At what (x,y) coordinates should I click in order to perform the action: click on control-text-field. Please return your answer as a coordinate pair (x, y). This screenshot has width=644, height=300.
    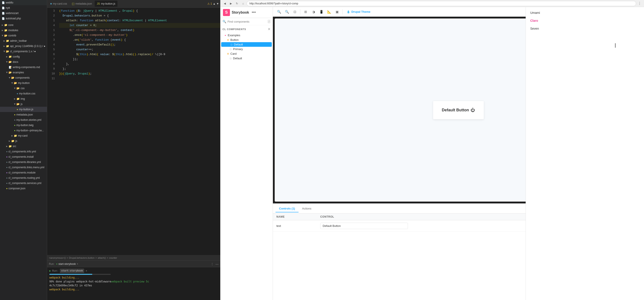
    Looking at the image, I should click on (364, 226).